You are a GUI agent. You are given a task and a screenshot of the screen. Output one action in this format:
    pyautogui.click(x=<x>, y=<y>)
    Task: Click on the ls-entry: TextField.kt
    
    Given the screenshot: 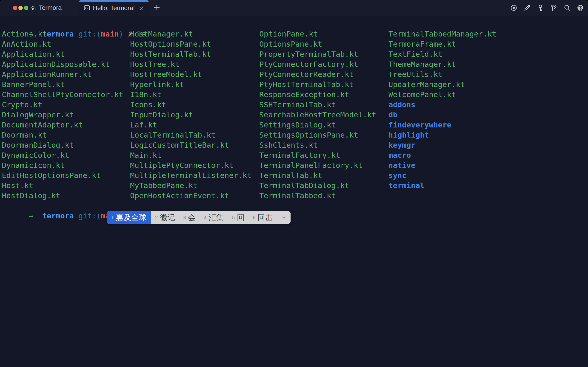 What is the action you would take?
    pyautogui.click(x=443, y=54)
    